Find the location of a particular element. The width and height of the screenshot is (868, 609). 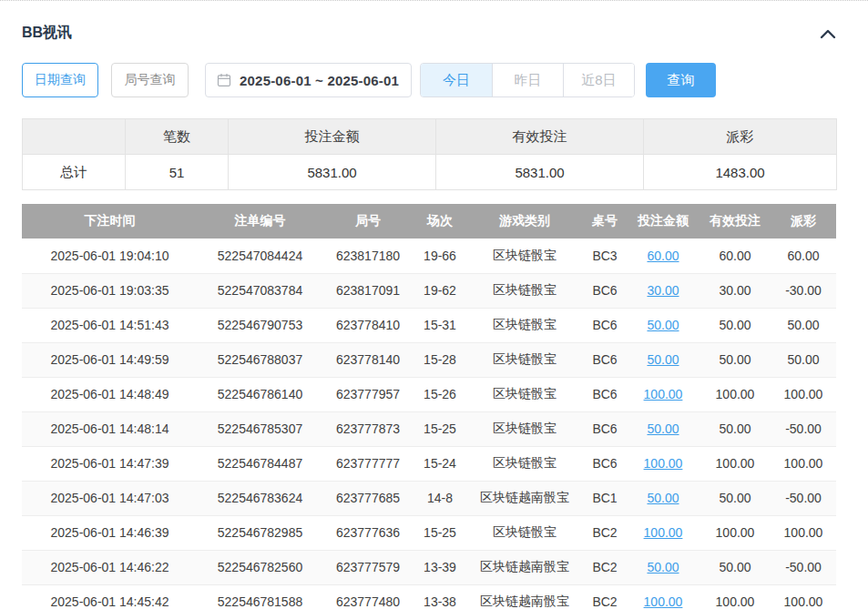

order-number-cell: 522546782985 is located at coordinates (260, 533).